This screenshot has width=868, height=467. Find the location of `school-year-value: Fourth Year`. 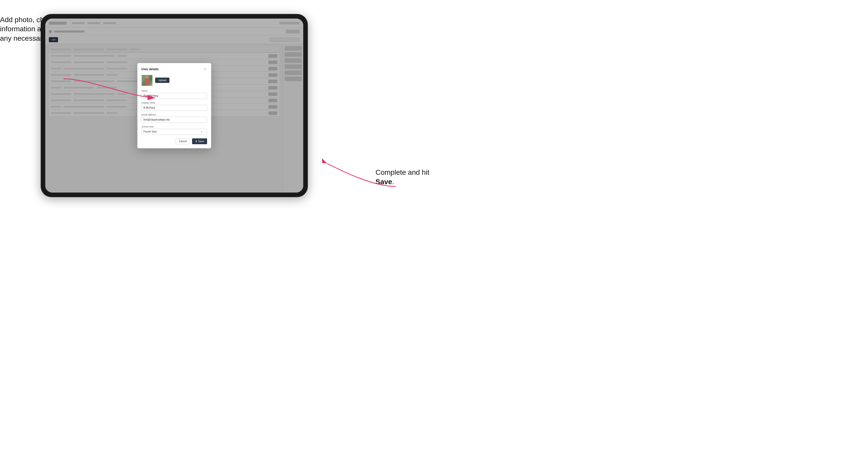

school-year-value: Fourth Year is located at coordinates (175, 132).